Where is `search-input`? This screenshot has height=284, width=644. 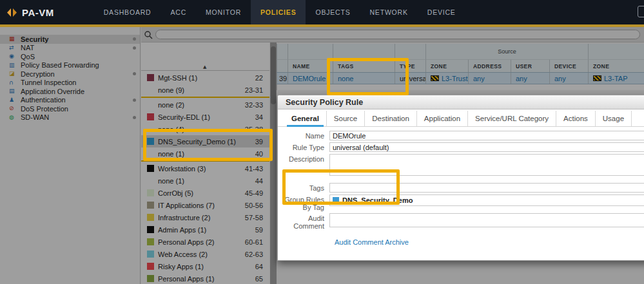
search-input is located at coordinates (398, 35).